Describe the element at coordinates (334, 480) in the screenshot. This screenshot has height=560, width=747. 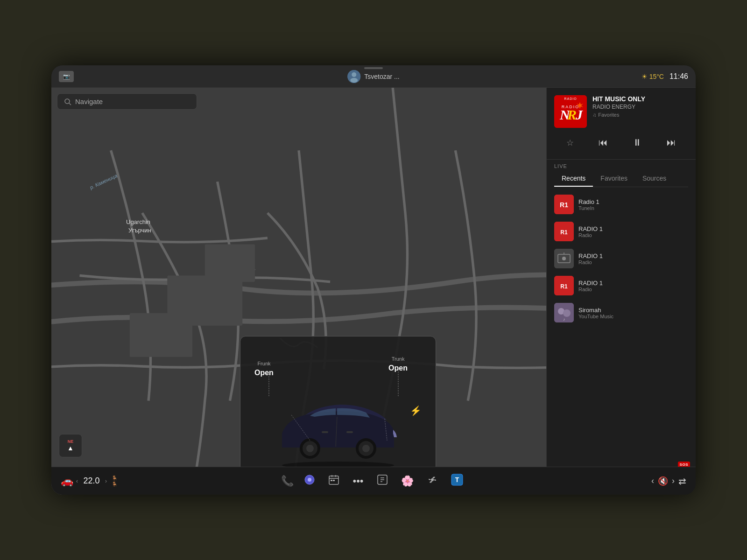
I see `calendar-icon` at that location.